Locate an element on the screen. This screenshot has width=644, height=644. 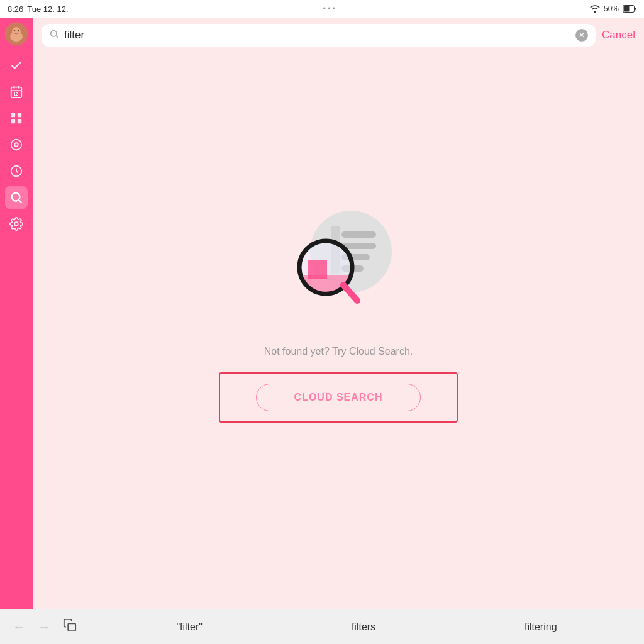
user-avatar is located at coordinates (16, 34).